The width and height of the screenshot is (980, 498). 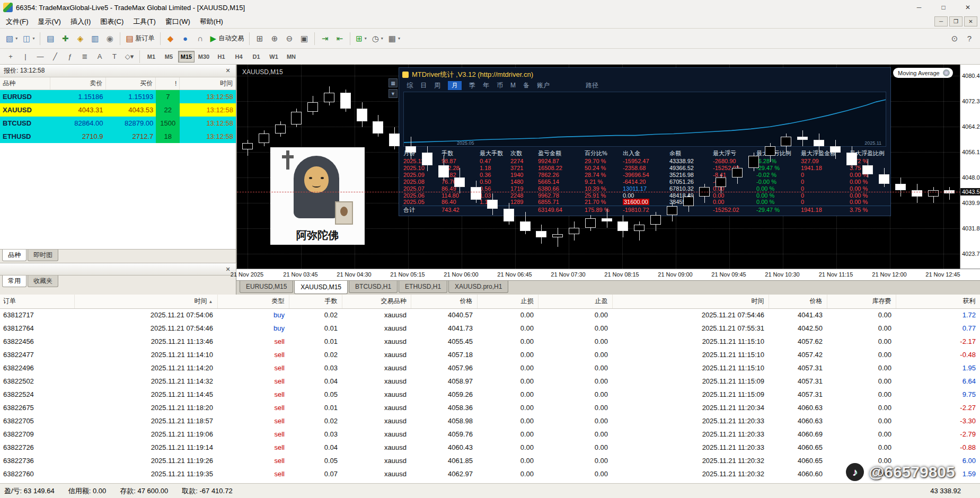 I want to click on trades-column-8: 止盈, so click(x=575, y=301).